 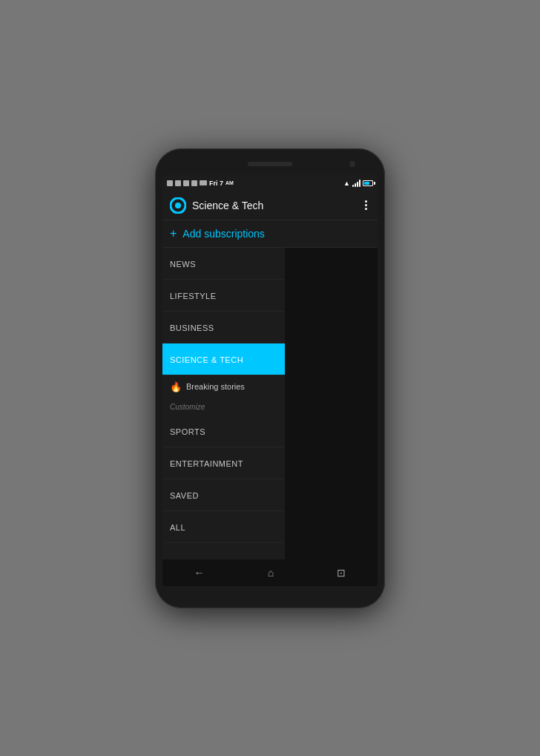 What do you see at coordinates (270, 164) in the screenshot?
I see `phone-top-bar` at bounding box center [270, 164].